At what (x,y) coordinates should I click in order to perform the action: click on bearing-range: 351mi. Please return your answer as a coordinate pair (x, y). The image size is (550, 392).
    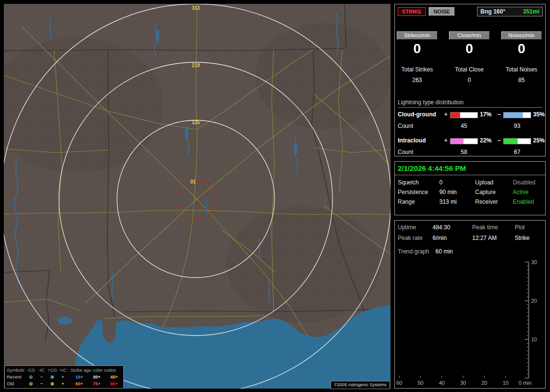
    Looking at the image, I should click on (531, 12).